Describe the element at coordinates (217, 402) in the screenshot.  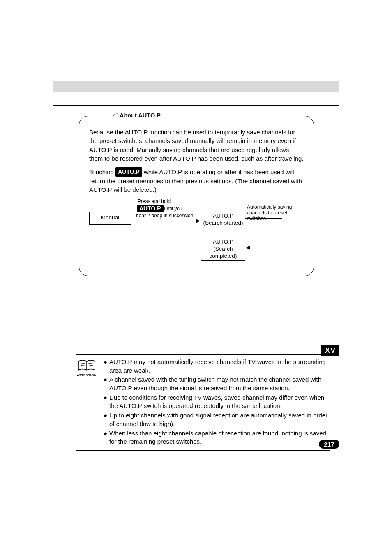
I see `list-item: ●Due to conditions for receiving TV wave…` at that location.